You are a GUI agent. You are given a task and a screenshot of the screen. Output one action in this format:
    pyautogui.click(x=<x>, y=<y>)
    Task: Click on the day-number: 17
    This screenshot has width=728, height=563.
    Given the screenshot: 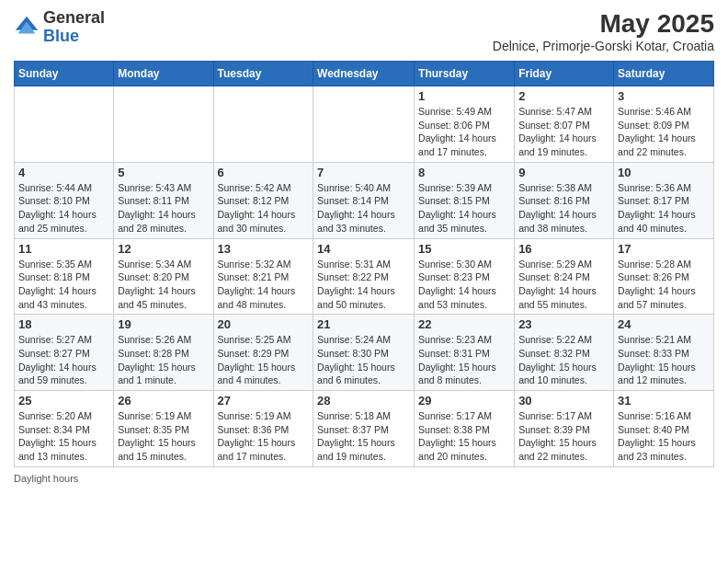 What is the action you would take?
    pyautogui.click(x=664, y=248)
    